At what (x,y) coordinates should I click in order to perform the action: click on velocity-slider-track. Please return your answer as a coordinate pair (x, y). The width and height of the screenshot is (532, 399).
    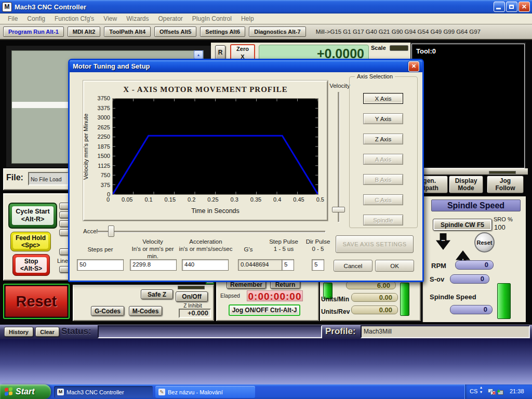
    Looking at the image, I should click on (339, 157).